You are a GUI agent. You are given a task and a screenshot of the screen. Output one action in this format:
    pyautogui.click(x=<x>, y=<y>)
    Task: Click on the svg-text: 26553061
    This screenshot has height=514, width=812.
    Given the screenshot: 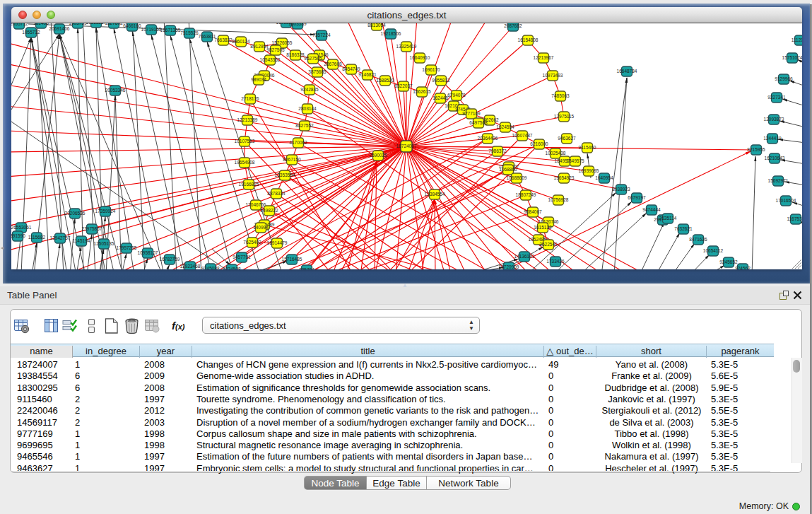 What is the action you would take?
    pyautogui.click(x=21, y=228)
    